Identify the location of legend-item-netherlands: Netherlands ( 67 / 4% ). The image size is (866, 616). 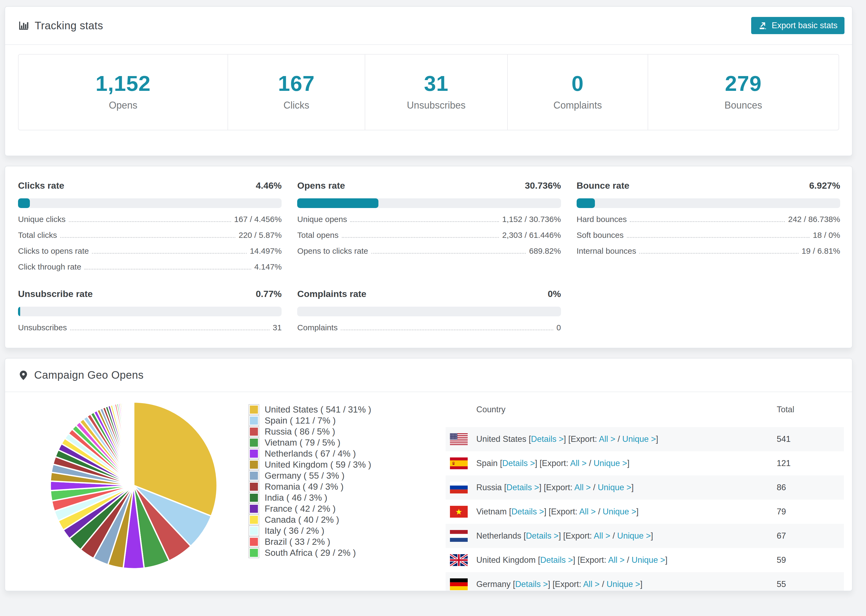
(310, 454).